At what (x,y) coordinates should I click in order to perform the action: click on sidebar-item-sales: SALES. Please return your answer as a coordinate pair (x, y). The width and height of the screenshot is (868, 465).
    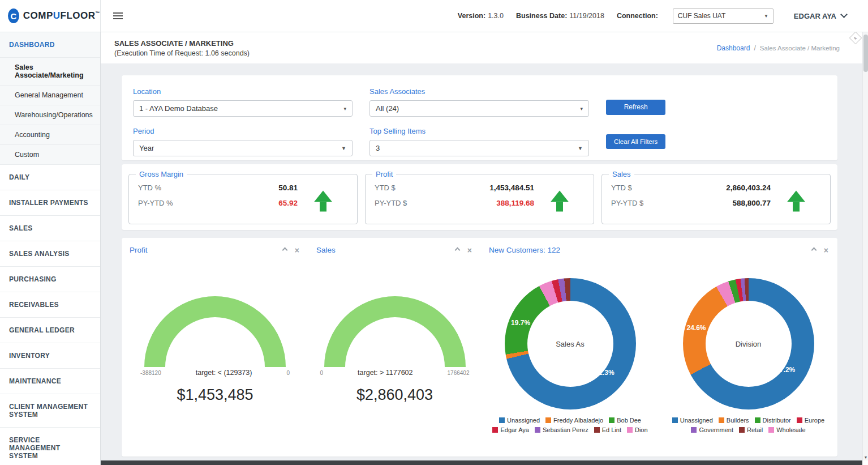
    Looking at the image, I should click on (50, 229).